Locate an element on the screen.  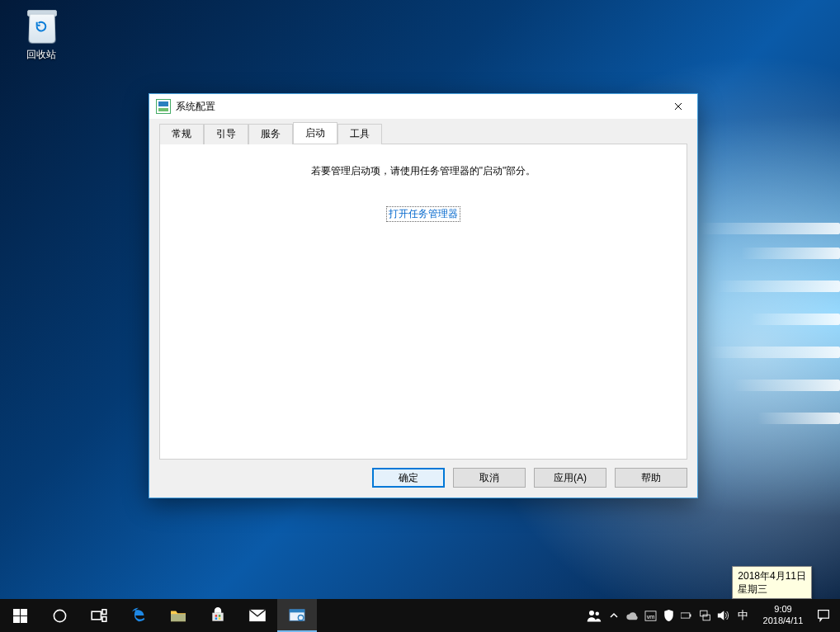
svg-text: vm is located at coordinates (650, 615).